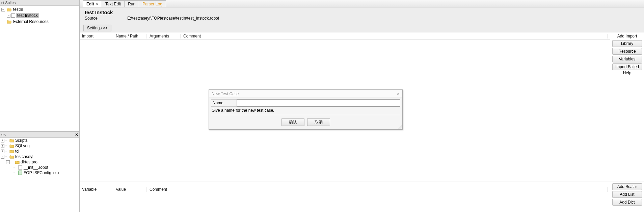 This screenshot has width=644, height=212. Describe the element at coordinates (224, 103) in the screenshot. I see `name-label: Name` at that location.